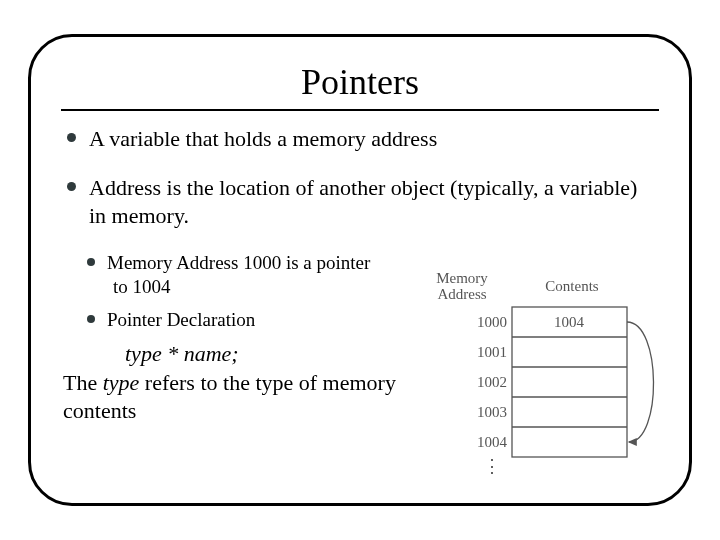 This screenshot has width=720, height=540. I want to click on explain-text: The type refers to the type of memory co…, so click(233, 398).